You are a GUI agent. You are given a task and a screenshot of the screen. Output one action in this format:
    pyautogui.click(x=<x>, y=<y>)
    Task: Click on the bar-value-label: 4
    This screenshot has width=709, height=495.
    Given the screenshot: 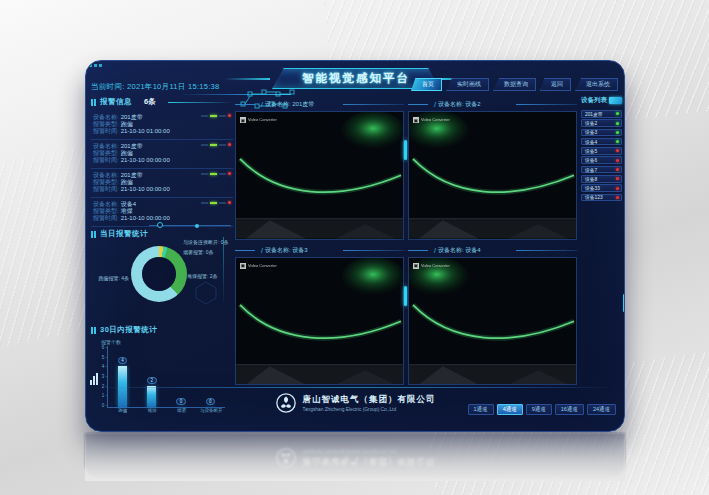 What is the action you would take?
    pyautogui.click(x=123, y=360)
    